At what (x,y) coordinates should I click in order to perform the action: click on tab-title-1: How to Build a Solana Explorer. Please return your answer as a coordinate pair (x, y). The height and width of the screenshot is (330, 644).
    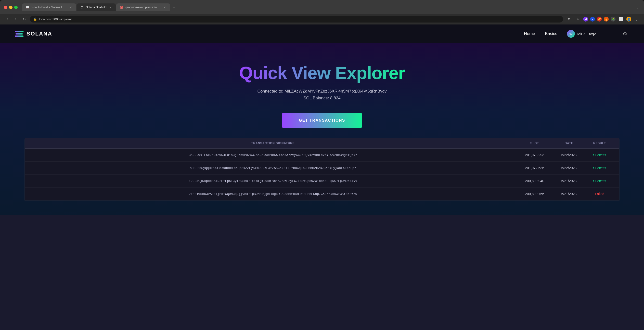
    Looking at the image, I should click on (49, 7).